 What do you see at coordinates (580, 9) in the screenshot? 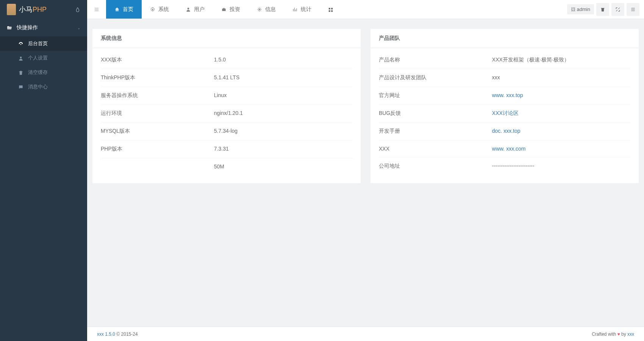
I see `user-badge: admin` at bounding box center [580, 9].